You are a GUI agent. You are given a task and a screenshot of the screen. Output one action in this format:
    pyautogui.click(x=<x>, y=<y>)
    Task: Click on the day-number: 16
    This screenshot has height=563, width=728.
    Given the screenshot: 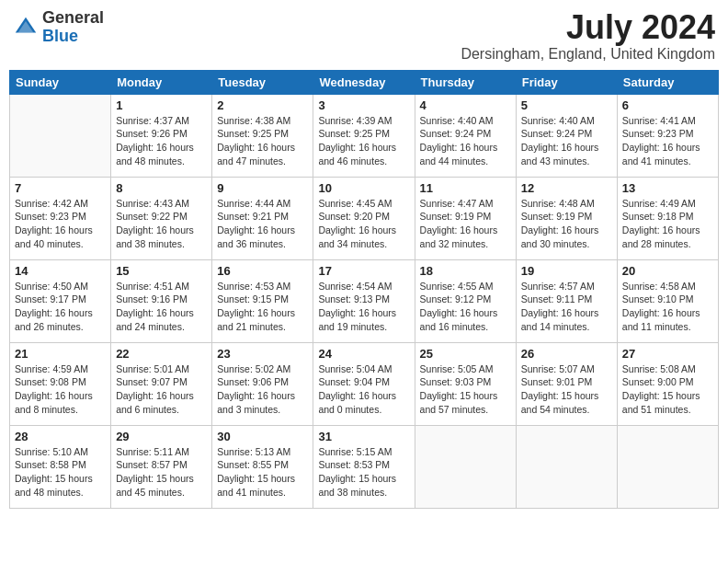 What is the action you would take?
    pyautogui.click(x=263, y=270)
    